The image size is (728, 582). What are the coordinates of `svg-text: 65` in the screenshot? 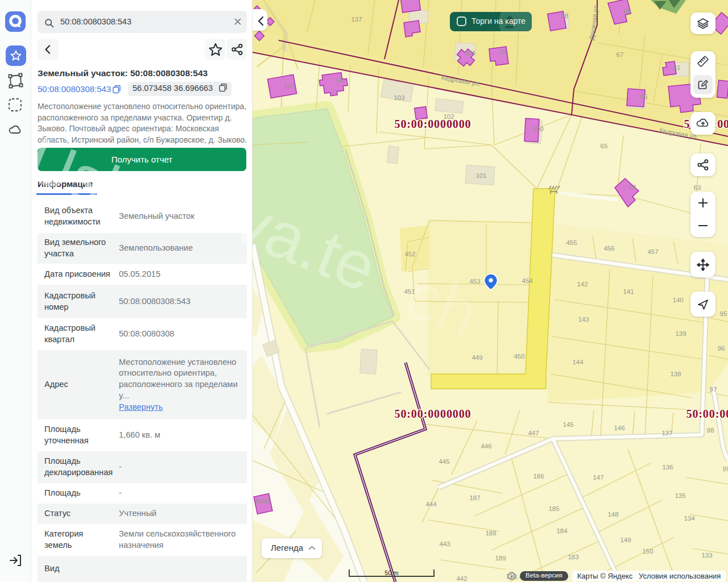 It's located at (604, 146).